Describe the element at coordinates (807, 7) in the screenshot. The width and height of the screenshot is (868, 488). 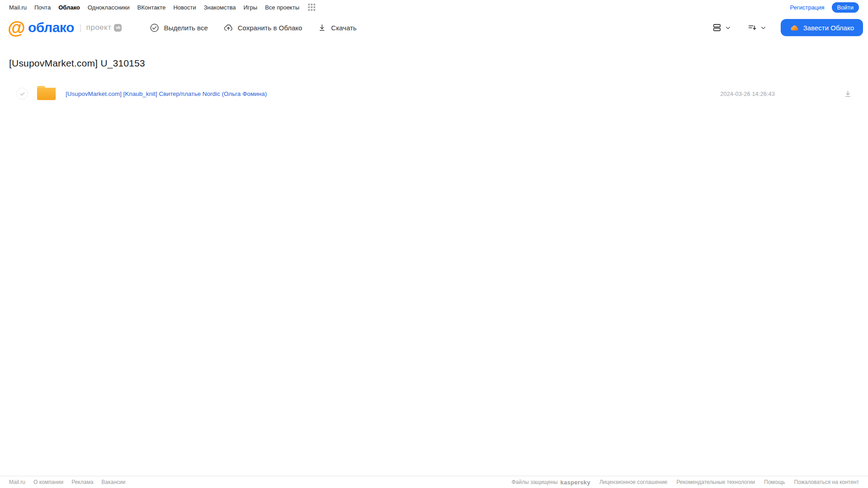
I see `registration-link: Регистрация` at that location.